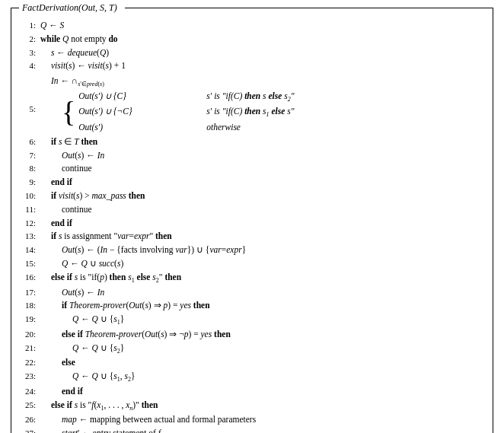  I want to click on line24-content: end if, so click(263, 392).